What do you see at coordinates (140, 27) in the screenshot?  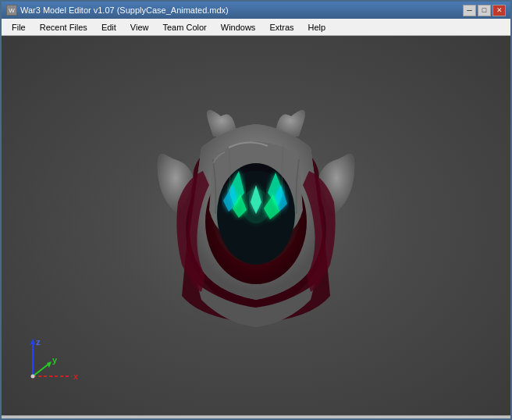 I see `menu-view: View` at bounding box center [140, 27].